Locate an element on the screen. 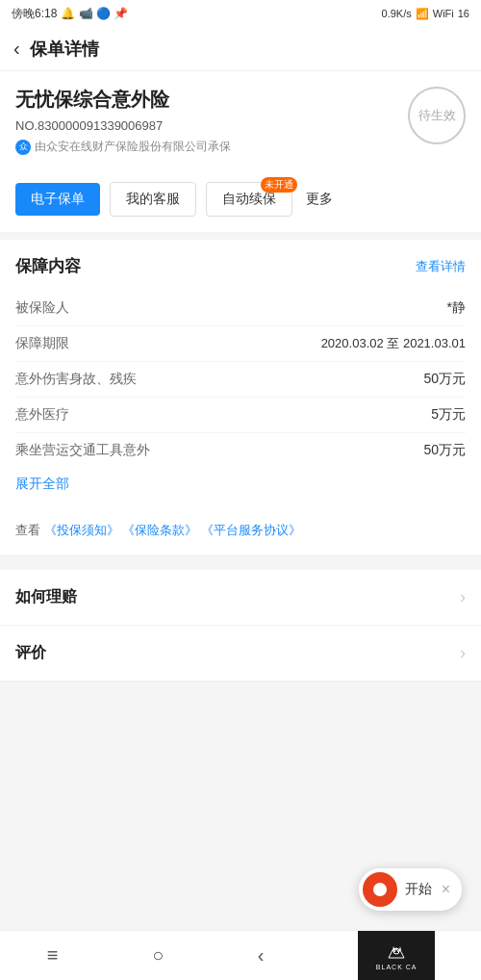 Image resolution: width=481 pixels, height=980 pixels. rating-item: 评价 › is located at coordinates (240, 654).